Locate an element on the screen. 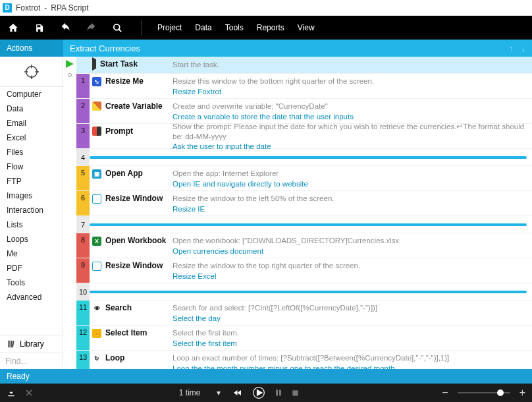  sidebar-category: Data is located at coordinates (32, 109).